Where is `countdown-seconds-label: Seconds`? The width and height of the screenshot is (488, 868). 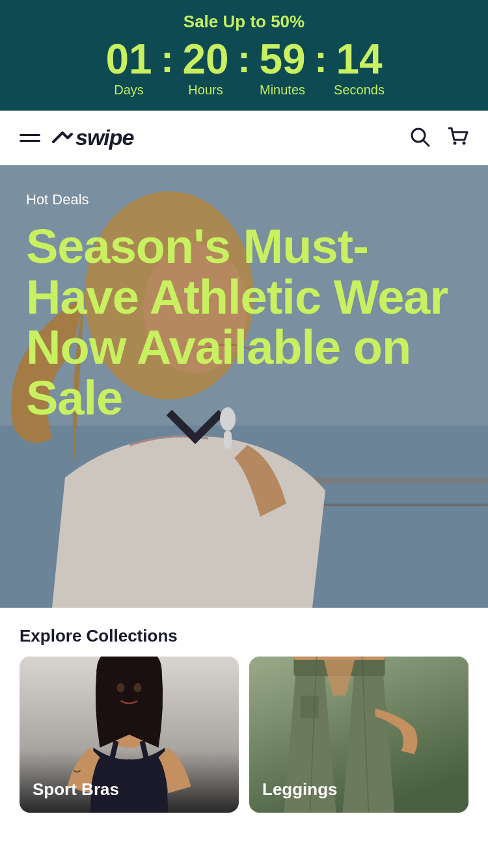 countdown-seconds-label: Seconds is located at coordinates (359, 90).